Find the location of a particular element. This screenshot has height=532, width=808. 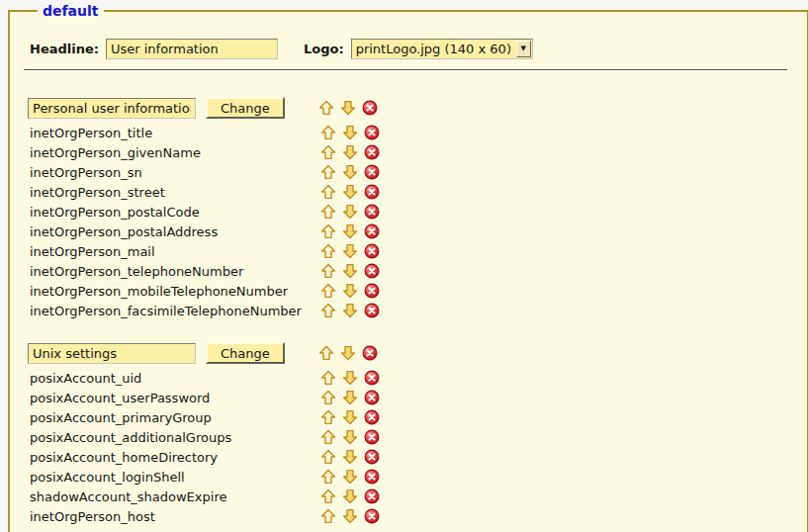

field-label: inetOrgPerson_host is located at coordinates (175, 516).